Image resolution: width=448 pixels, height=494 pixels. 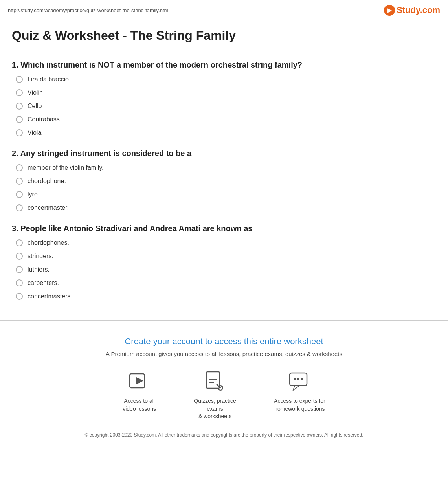 I want to click on question-2: 2. Any stringed instrument is considered…, so click(x=224, y=180).